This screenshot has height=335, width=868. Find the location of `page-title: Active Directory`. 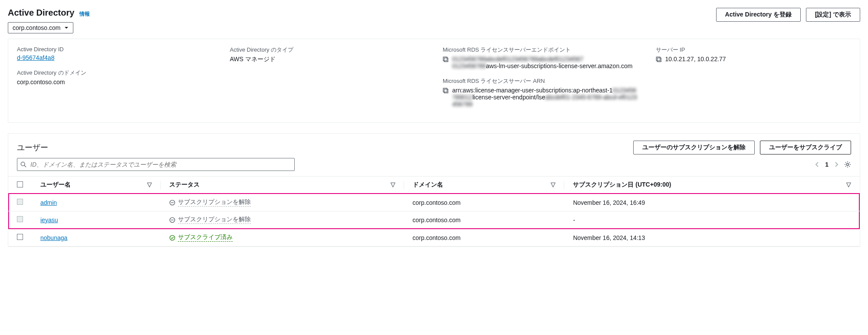

page-title: Active Directory is located at coordinates (41, 13).